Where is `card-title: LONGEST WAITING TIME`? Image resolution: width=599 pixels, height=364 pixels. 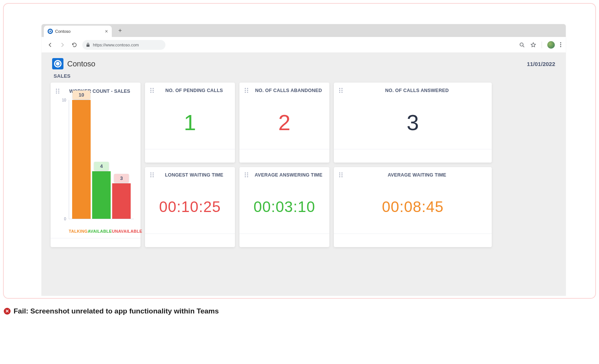 card-title: LONGEST WAITING TIME is located at coordinates (194, 175).